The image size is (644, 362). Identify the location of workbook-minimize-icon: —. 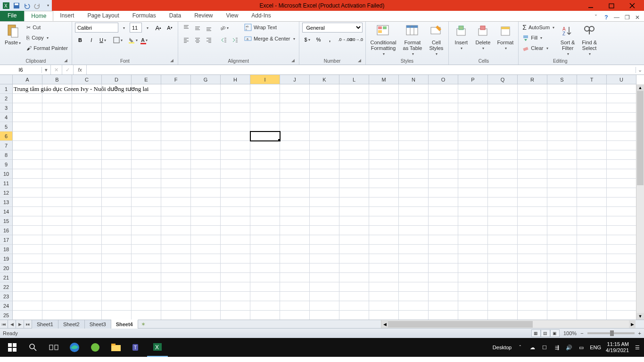
(617, 17).